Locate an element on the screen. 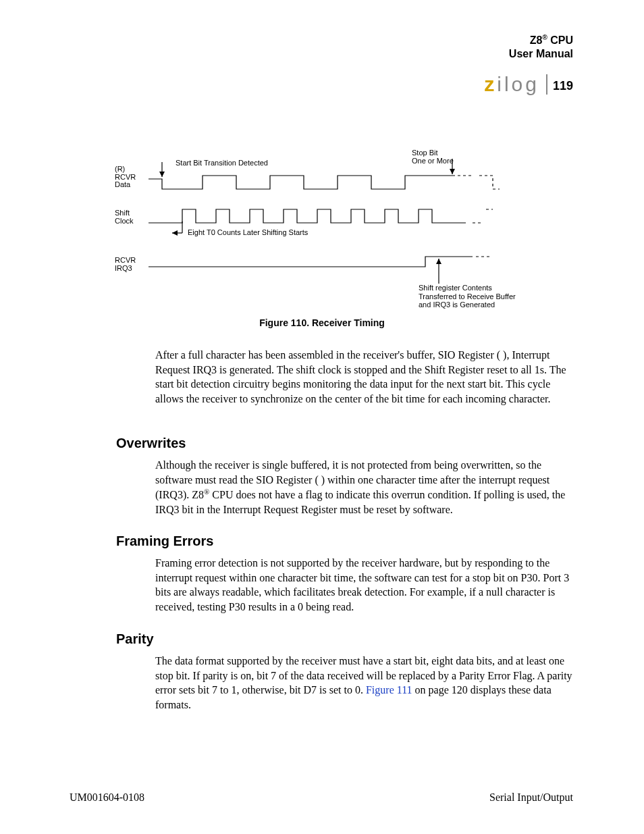 Image resolution: width=644 pixels, height=834 pixels. logo-block: zilog 119 is located at coordinates (529, 84).